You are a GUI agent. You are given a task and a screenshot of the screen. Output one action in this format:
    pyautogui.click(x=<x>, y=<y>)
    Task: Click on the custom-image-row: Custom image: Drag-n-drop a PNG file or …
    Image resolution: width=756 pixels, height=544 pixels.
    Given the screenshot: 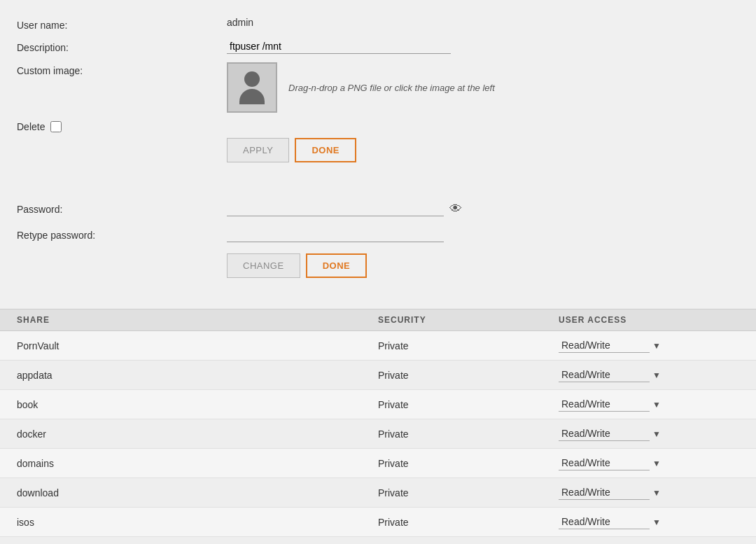 What is the action you would take?
    pyautogui.click(x=378, y=88)
    